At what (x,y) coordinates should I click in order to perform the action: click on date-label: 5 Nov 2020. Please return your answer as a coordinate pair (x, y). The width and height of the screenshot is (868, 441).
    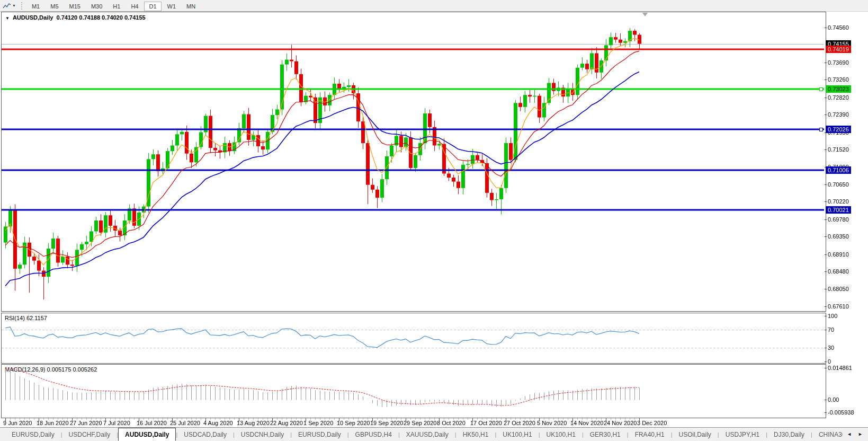
    Looking at the image, I should click on (552, 423).